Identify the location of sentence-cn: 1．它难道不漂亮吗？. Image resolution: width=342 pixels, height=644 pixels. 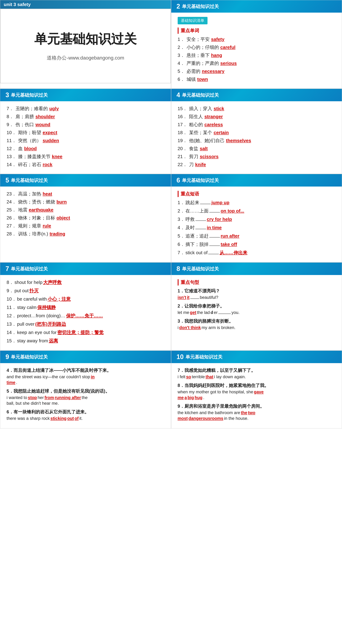
(256, 291).